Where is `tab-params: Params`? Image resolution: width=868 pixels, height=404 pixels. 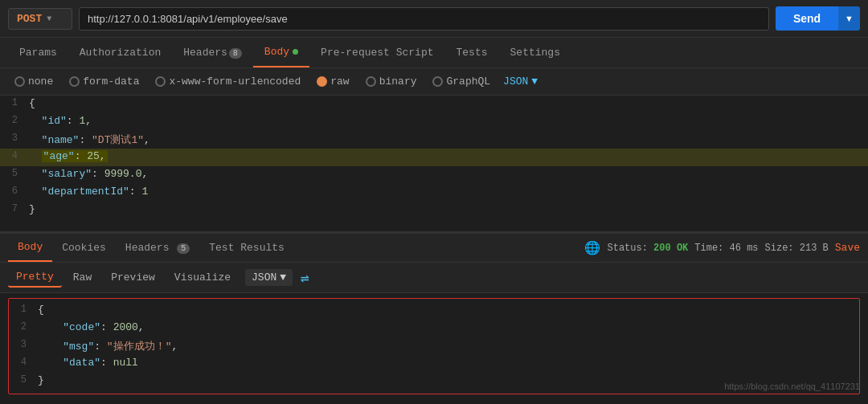 tab-params: Params is located at coordinates (39, 53).